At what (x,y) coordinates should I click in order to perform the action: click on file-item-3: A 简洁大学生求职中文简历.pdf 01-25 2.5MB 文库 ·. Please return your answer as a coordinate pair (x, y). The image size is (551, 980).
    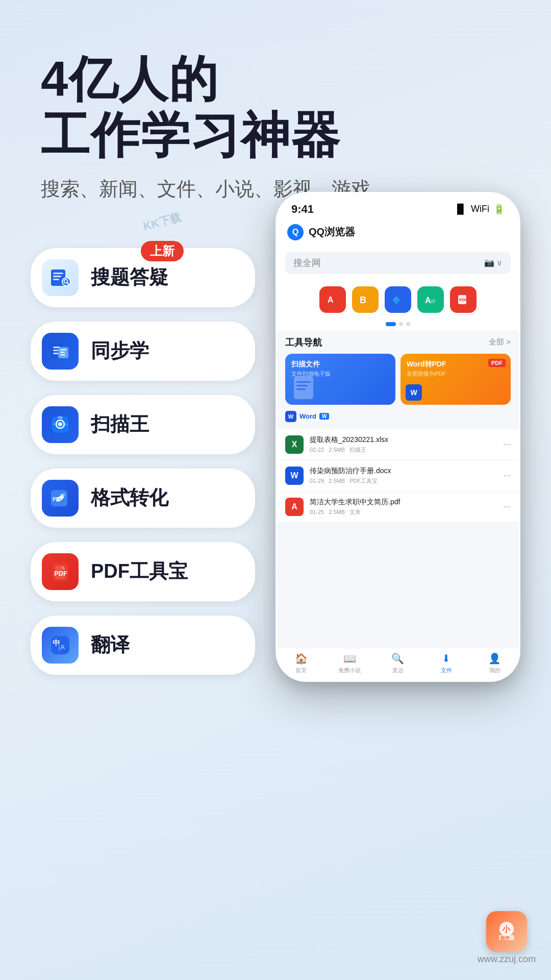
    Looking at the image, I should click on (398, 507).